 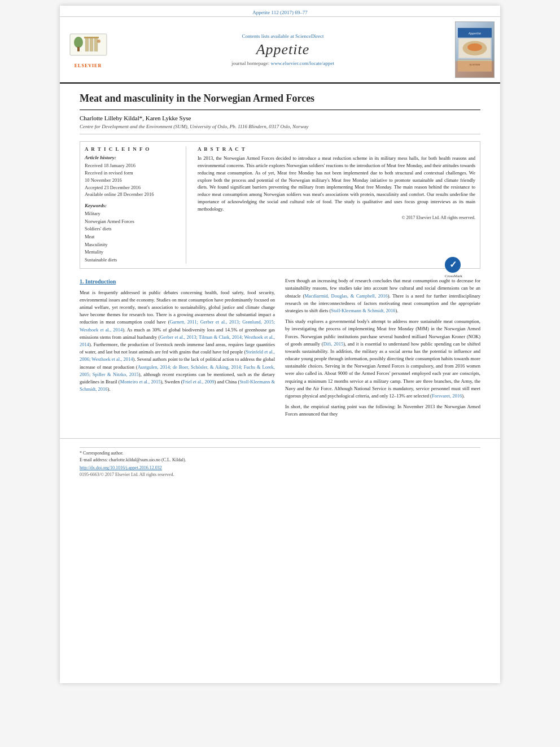 What do you see at coordinates (135, 118) in the screenshot?
I see `authors-text: Charlotte Lilleby Kildal*, Karen Lykke S…` at bounding box center [135, 118].